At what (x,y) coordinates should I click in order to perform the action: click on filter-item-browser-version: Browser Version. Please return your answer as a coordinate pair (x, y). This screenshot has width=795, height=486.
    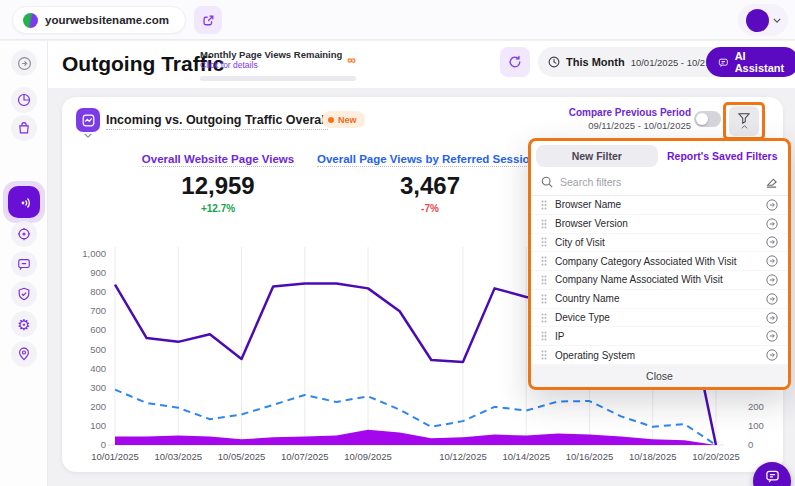
    Looking at the image, I should click on (660, 224).